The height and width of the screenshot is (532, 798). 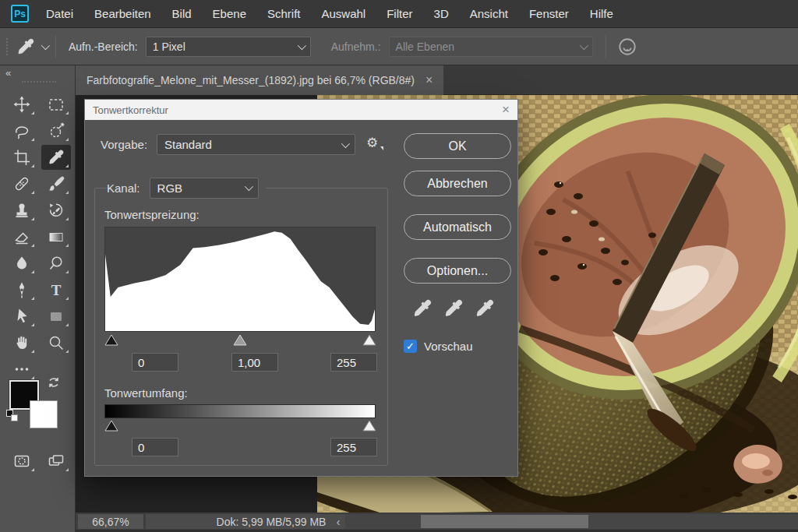 What do you see at coordinates (22, 316) in the screenshot?
I see `path-selection-tool-button` at bounding box center [22, 316].